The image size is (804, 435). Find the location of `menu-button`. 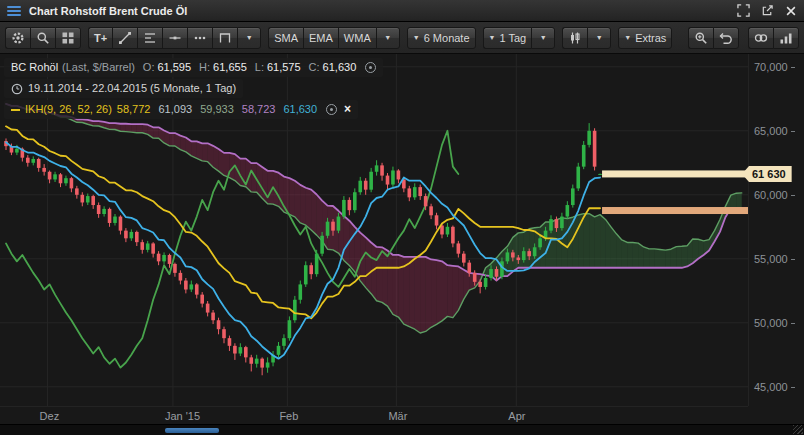

menu-button is located at coordinates (14, 11).